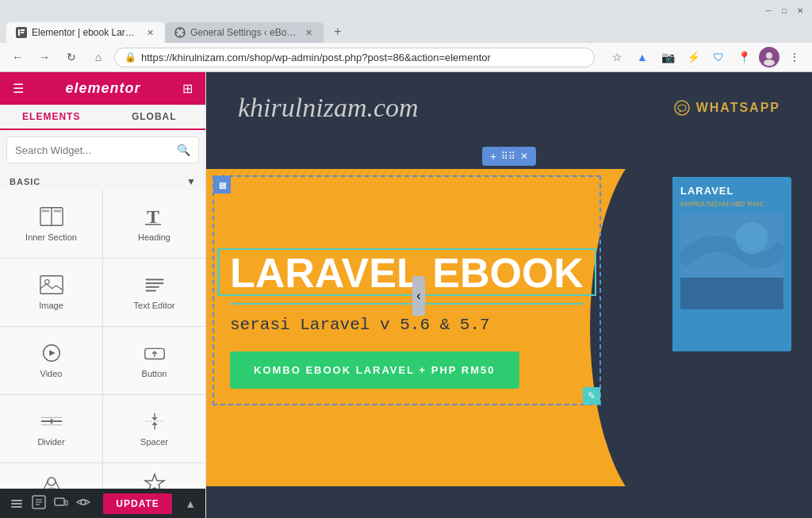  What do you see at coordinates (354, 57) in the screenshot?
I see `url-bar: 🔒 https://khirulnizam.com/shop/wp-admin/…` at bounding box center [354, 57].